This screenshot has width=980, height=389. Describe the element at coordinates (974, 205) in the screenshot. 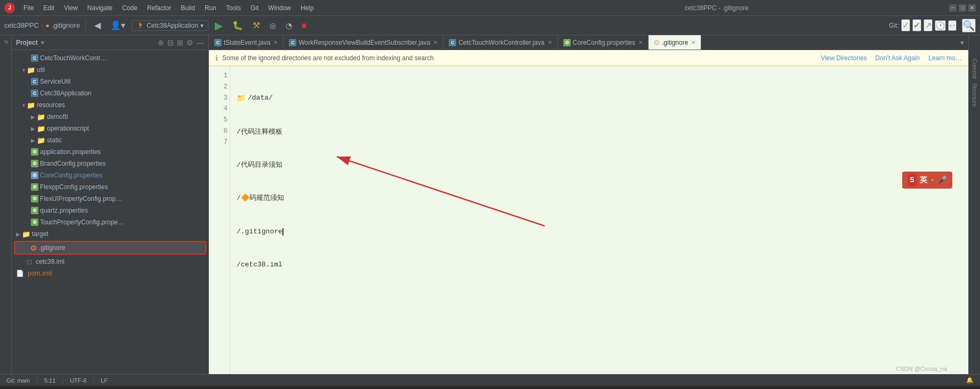

I see `right-strip: Commit Structure` at that location.